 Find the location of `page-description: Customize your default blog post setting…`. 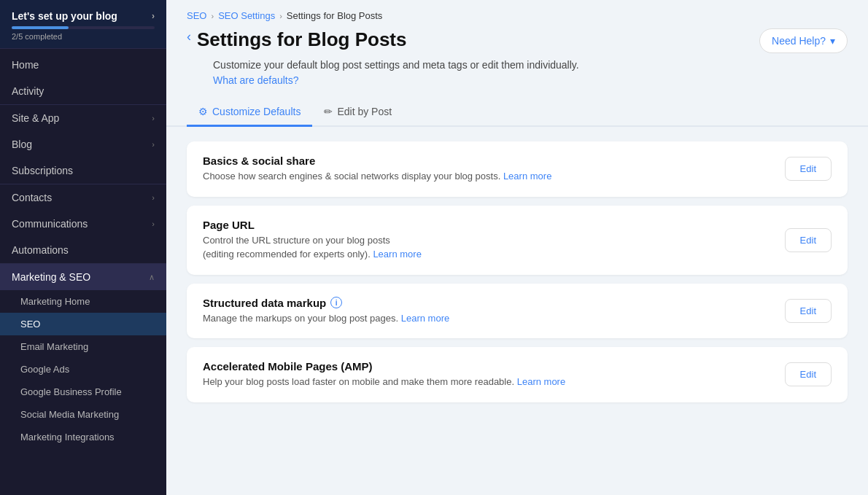

page-description: Customize your default blog post setting… is located at coordinates (517, 71).